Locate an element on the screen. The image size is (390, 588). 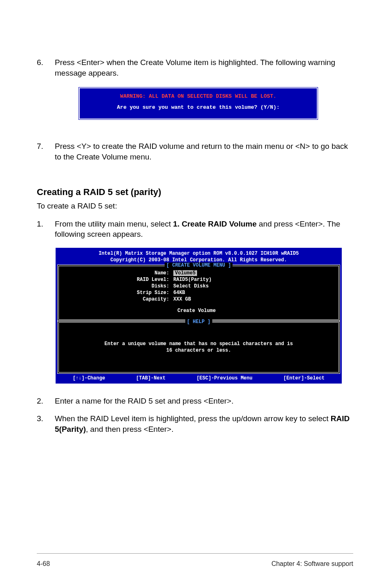
step-7-text: Press <Y> to create the RAID volume and … is located at coordinates (204, 151).